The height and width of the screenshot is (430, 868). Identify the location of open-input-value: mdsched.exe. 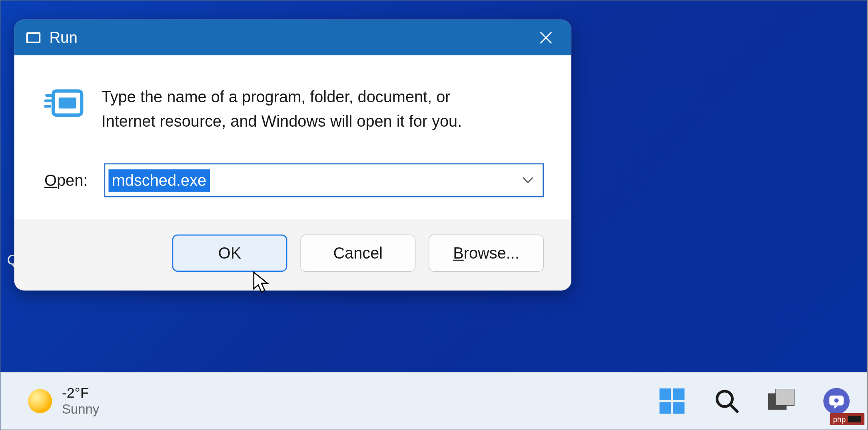
(159, 180).